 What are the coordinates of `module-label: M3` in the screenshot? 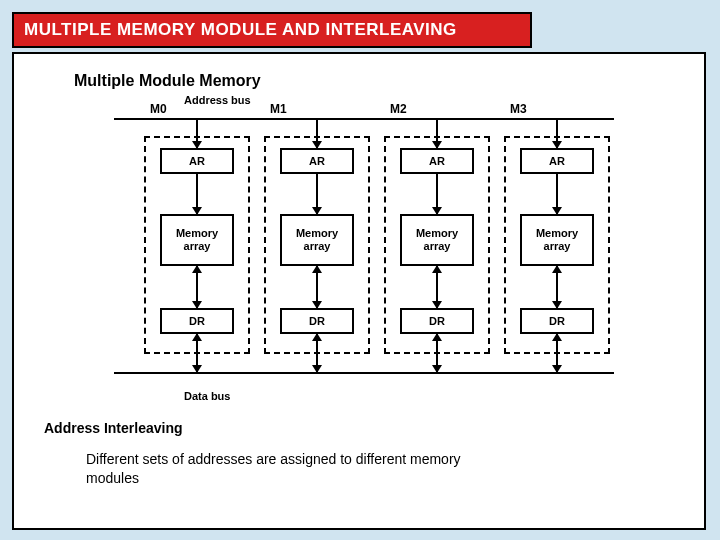 It's located at (518, 109).